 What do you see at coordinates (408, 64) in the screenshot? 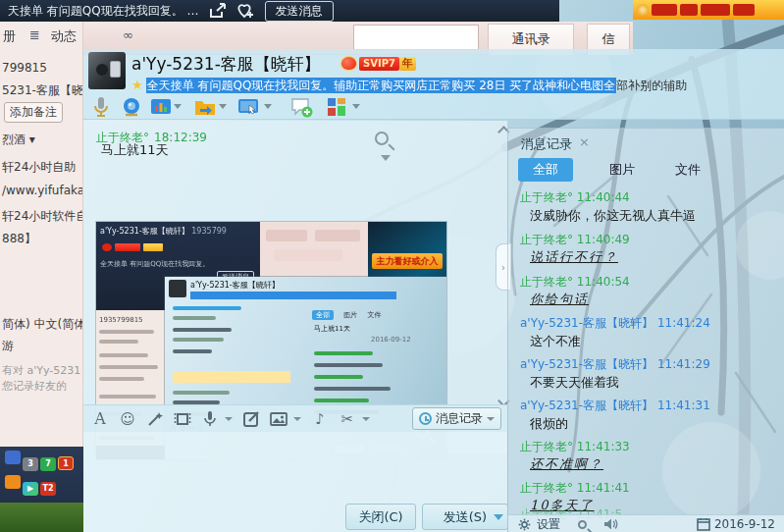
I see `year-vip-badge: 年` at bounding box center [408, 64].